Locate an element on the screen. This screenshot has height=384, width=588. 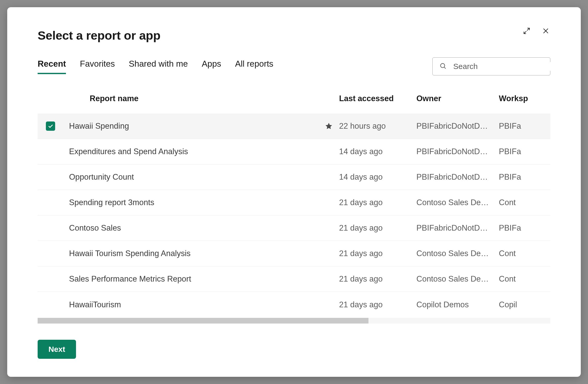
favorite-star-icon is located at coordinates (329, 126).